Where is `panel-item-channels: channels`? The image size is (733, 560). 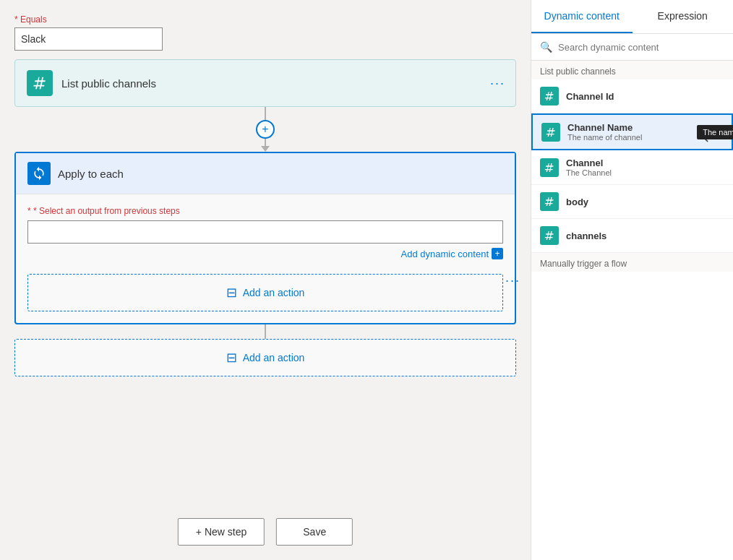
panel-item-channels: channels is located at coordinates (632, 236).